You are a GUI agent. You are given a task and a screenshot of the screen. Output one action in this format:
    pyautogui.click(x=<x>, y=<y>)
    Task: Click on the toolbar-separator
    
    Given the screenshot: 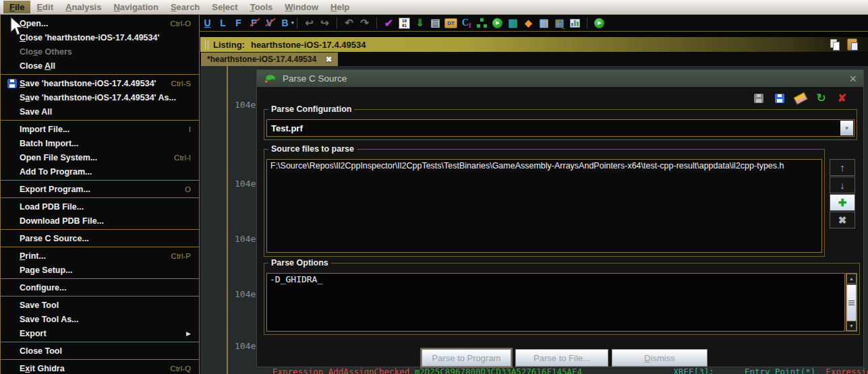 What is the action you would take?
    pyautogui.click(x=587, y=23)
    